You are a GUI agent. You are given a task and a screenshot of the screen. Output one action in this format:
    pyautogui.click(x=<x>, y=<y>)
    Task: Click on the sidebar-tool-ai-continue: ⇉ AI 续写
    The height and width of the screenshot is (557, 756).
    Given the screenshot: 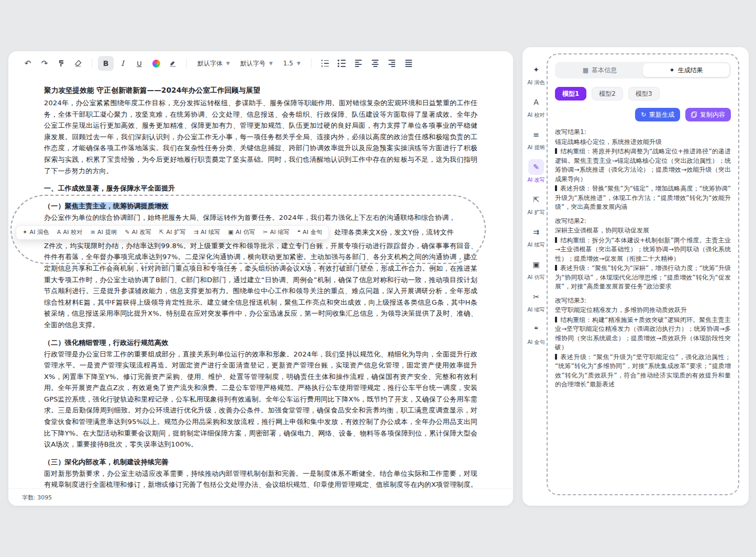 What is the action you would take?
    pyautogui.click(x=536, y=237)
    